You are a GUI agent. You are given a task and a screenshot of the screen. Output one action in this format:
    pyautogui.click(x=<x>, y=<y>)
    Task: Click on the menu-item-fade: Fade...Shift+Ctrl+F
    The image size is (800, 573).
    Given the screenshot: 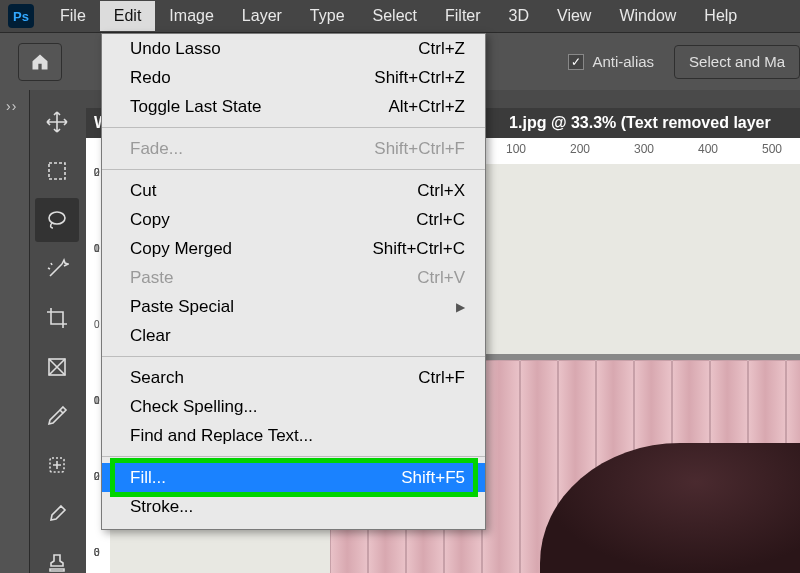 What is the action you would take?
    pyautogui.click(x=294, y=148)
    